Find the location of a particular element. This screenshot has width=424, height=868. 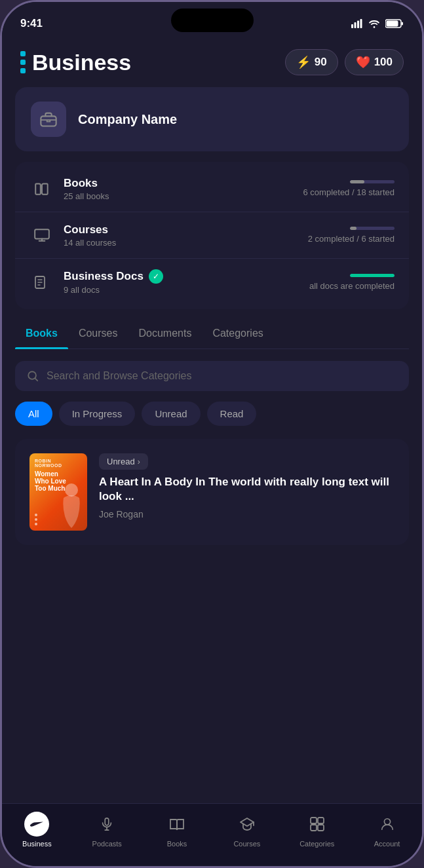

stat-row-docs: Business Docs ✓ 9 all docs all docs are … is located at coordinates (212, 282).